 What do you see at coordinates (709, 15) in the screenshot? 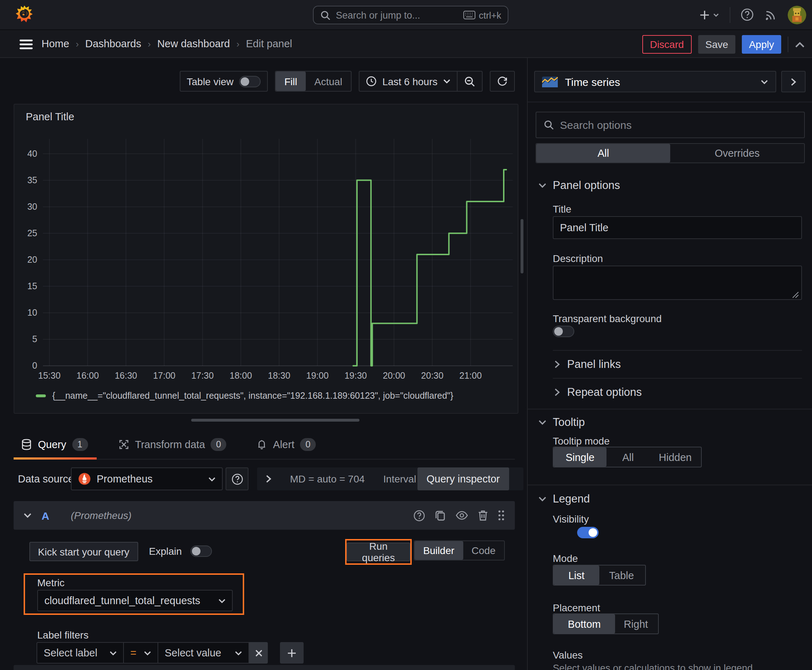
I see `new-dashboard-button` at bounding box center [709, 15].